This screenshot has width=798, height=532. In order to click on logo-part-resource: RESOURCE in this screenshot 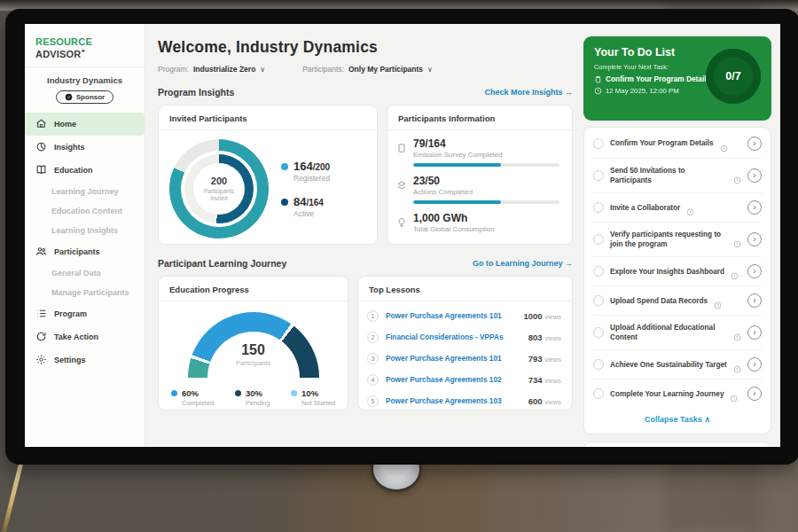, I will do `click(64, 42)`.